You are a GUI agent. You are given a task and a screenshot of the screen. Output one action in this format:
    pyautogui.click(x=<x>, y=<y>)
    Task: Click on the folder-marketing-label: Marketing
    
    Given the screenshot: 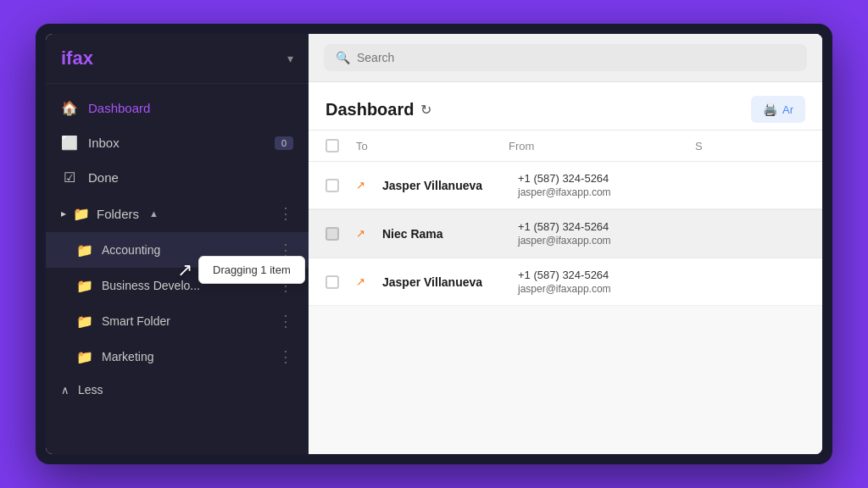 What is the action you would take?
    pyautogui.click(x=127, y=357)
    